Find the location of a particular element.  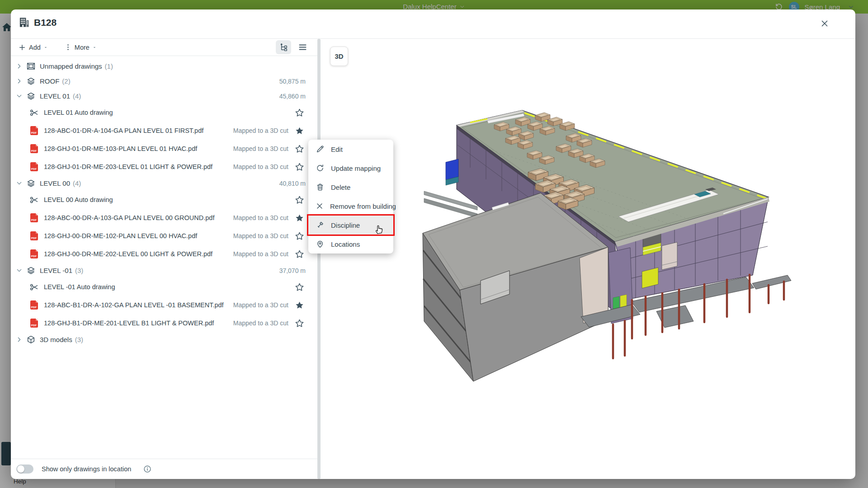

tree-row-level-01: LEVEL 01(4)45,860 m is located at coordinates (165, 96).